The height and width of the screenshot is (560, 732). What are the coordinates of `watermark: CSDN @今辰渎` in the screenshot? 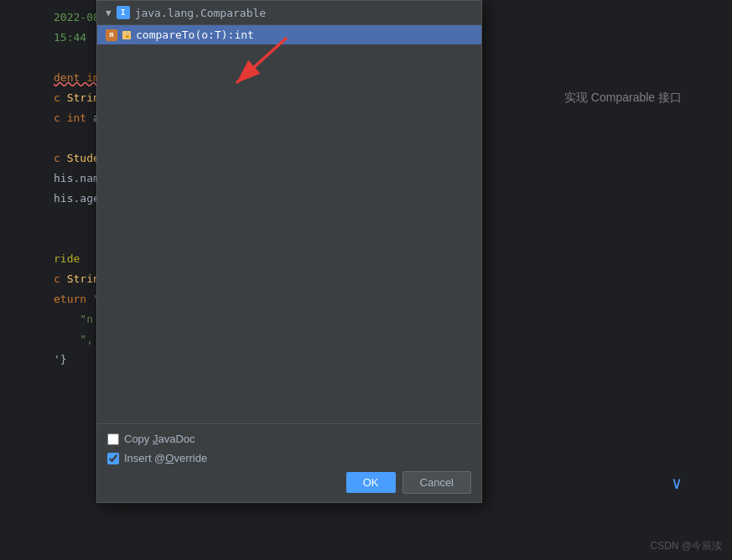 It's located at (686, 547).